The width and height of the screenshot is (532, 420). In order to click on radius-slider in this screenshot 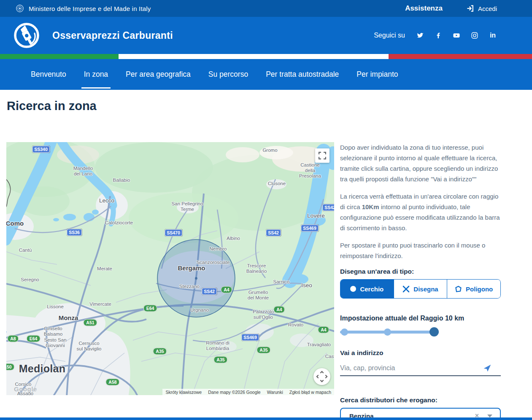, I will do `click(389, 332)`.